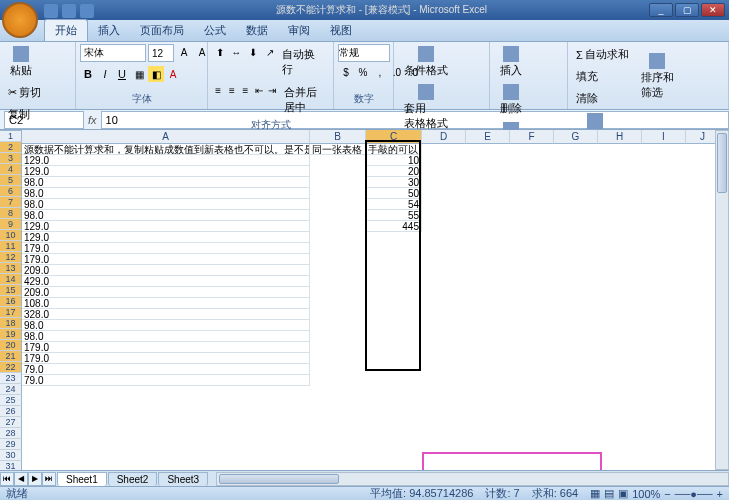 The width and height of the screenshot is (729, 500). Describe the element at coordinates (11, 268) in the screenshot. I see `row-header-13: 13` at that location.